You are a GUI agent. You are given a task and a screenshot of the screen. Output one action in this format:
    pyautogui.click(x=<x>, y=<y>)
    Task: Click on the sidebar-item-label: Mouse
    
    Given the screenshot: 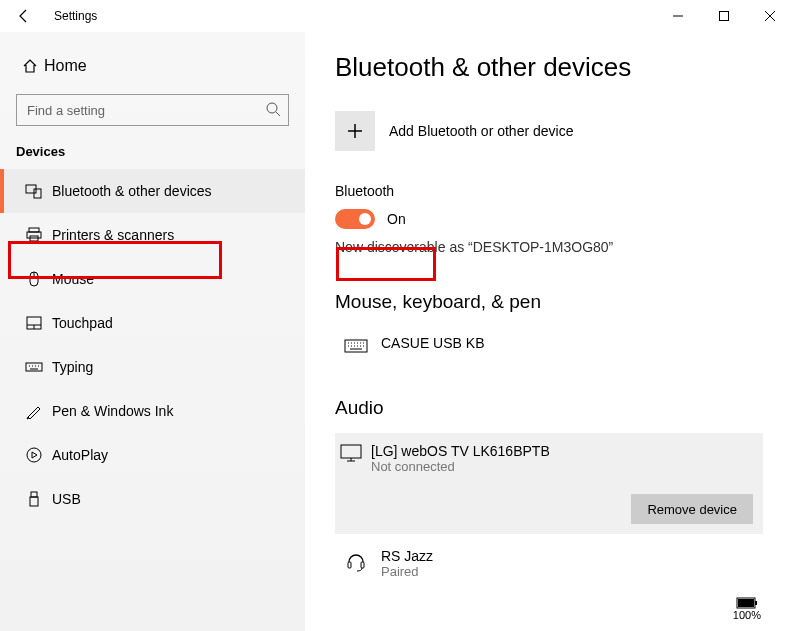 What is the action you would take?
    pyautogui.click(x=73, y=279)
    